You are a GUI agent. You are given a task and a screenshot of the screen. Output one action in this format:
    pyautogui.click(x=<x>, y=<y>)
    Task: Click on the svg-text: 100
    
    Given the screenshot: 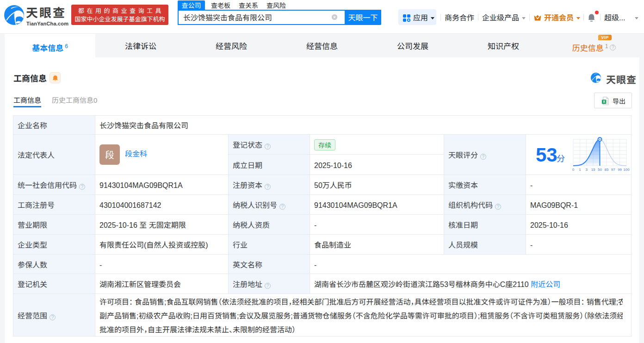 What is the action you would take?
    pyautogui.click(x=626, y=169)
    